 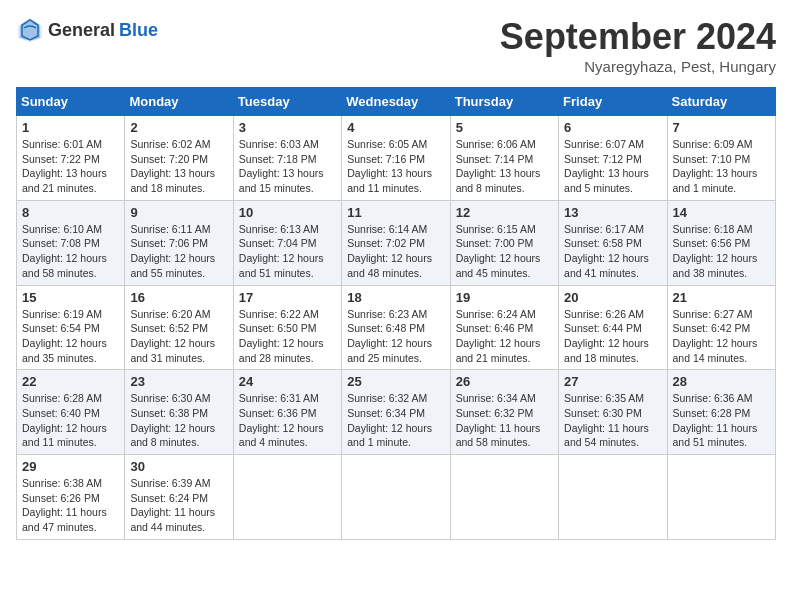 What do you see at coordinates (178, 252) in the screenshot?
I see `day-info: Sunrise: 6:11 AM Sunset: 7:06 PM Dayligh…` at bounding box center [178, 252].